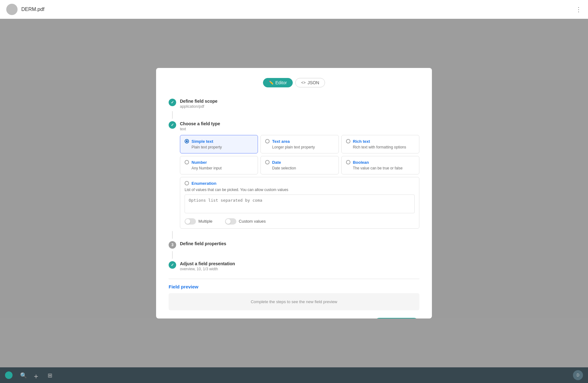  Describe the element at coordinates (206, 221) in the screenshot. I see `multiple-label: Multiple` at that location.